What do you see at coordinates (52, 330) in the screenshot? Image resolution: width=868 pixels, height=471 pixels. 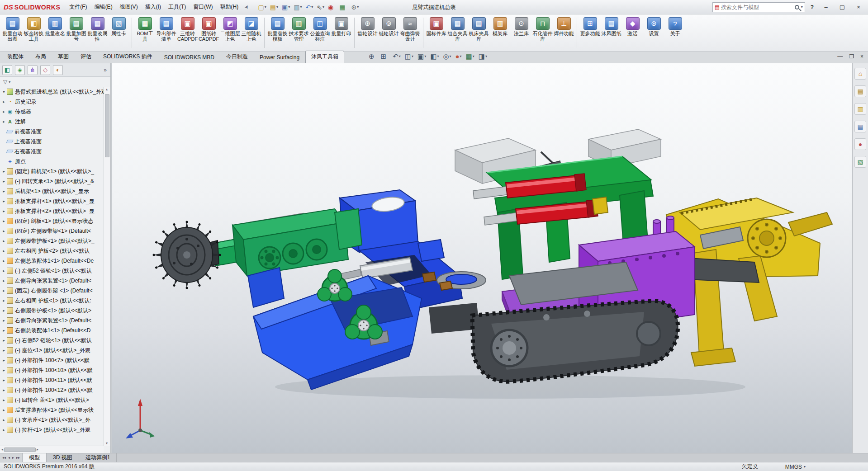 I see `tree-item: 右侧总装配体1<1> (Default<<D` at bounding box center [52, 330].